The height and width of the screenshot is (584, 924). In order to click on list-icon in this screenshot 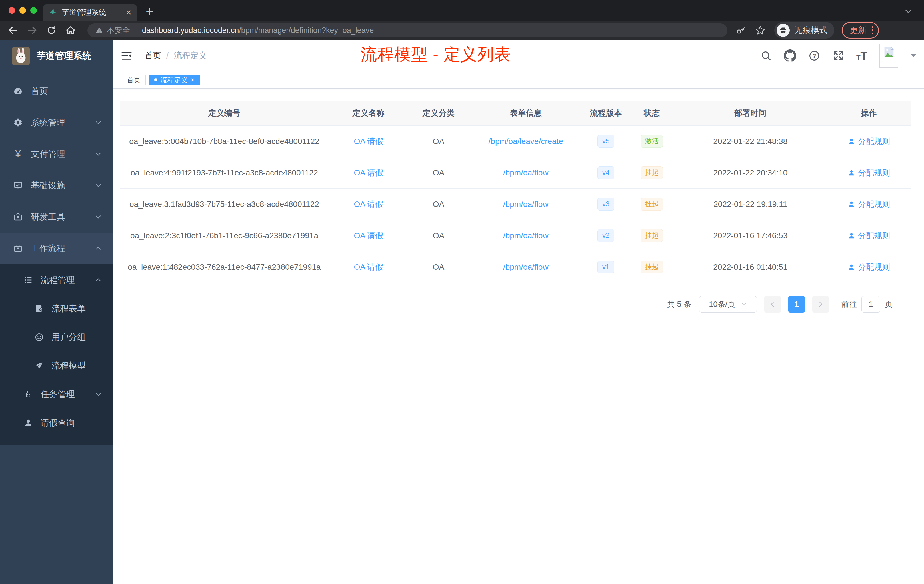, I will do `click(28, 280)`.